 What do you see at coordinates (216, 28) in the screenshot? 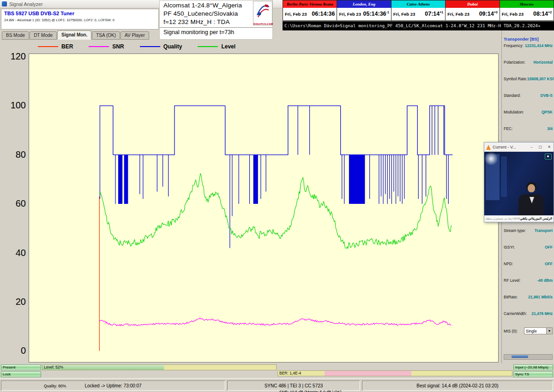
I see `header-divider` at bounding box center [216, 28].